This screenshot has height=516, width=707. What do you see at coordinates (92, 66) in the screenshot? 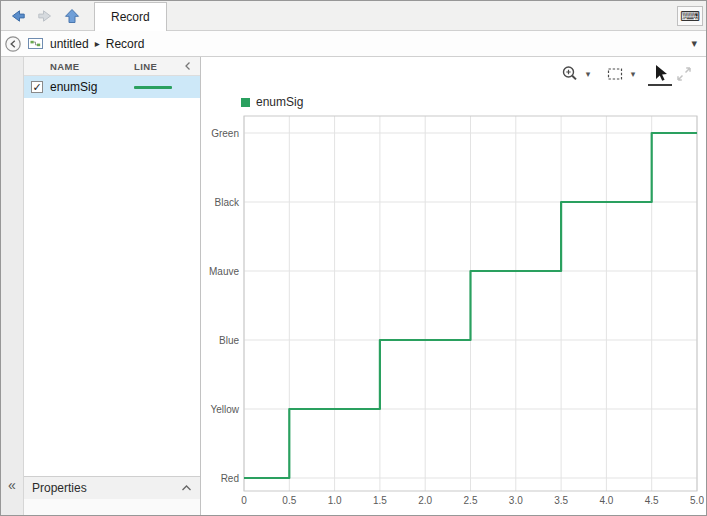
I see `column-header-name: NAME` at bounding box center [92, 66].